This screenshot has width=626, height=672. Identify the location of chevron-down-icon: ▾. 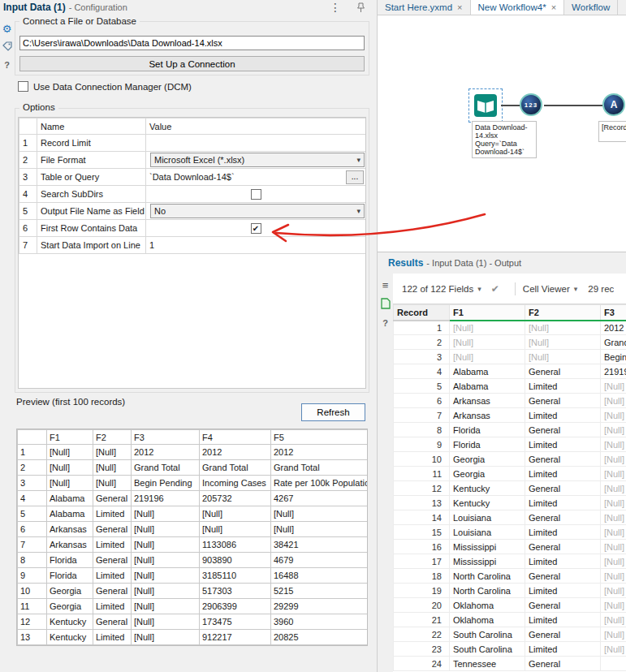
(479, 289).